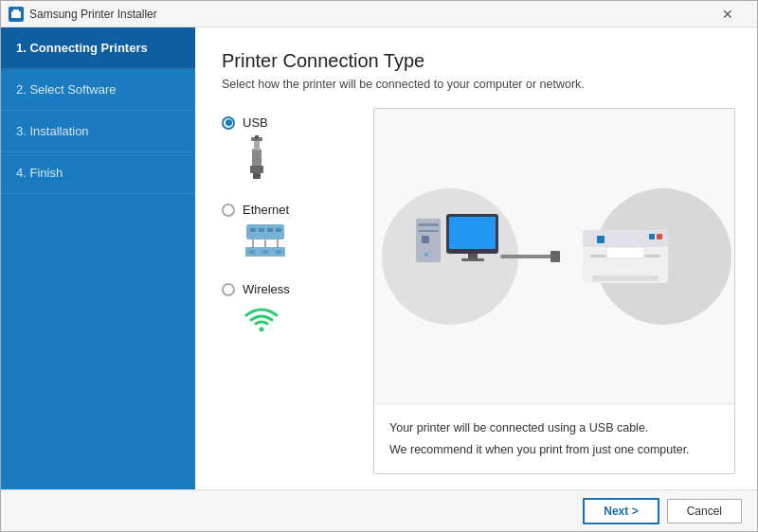  Describe the element at coordinates (265, 210) in the screenshot. I see `ethernet-label: Ethernet` at that location.